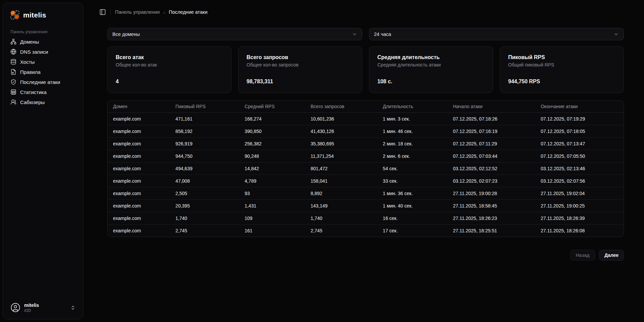 The image size is (644, 322). What do you see at coordinates (580, 181) in the screenshot?
I see `table-cell: 03.12.2025, 02:07:56` at bounding box center [580, 181].